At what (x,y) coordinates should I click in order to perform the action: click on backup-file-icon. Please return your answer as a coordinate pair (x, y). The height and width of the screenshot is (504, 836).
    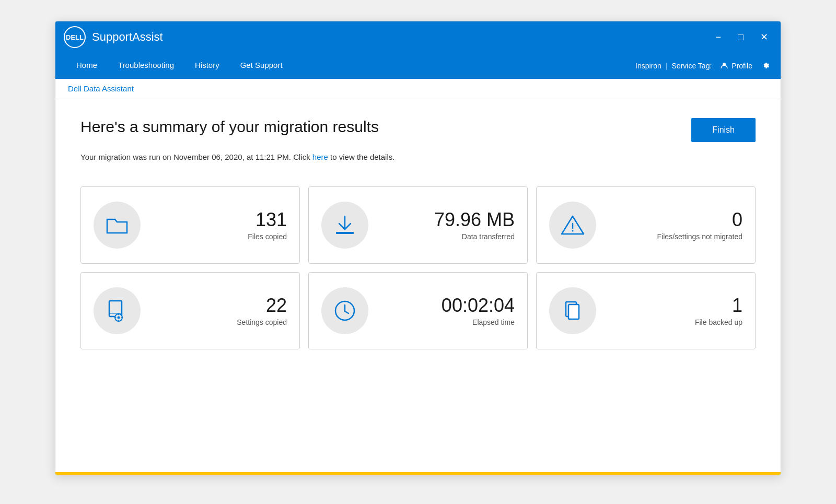
    Looking at the image, I should click on (573, 311).